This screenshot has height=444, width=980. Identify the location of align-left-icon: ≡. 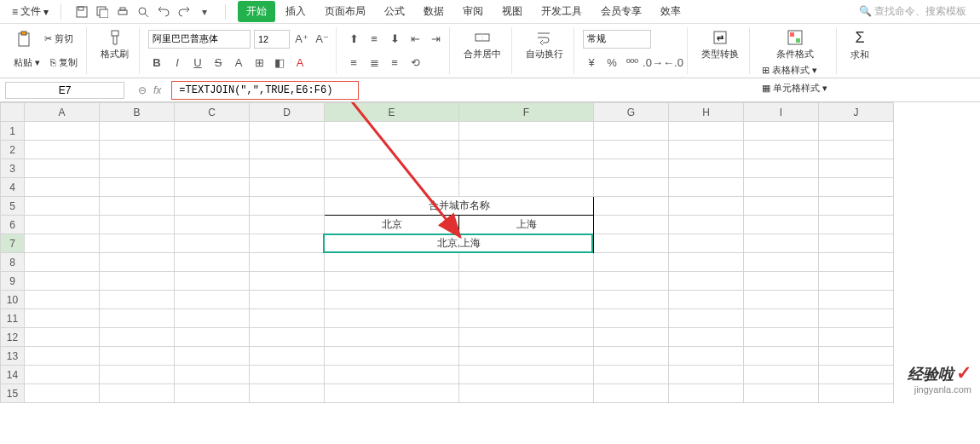
(354, 62).